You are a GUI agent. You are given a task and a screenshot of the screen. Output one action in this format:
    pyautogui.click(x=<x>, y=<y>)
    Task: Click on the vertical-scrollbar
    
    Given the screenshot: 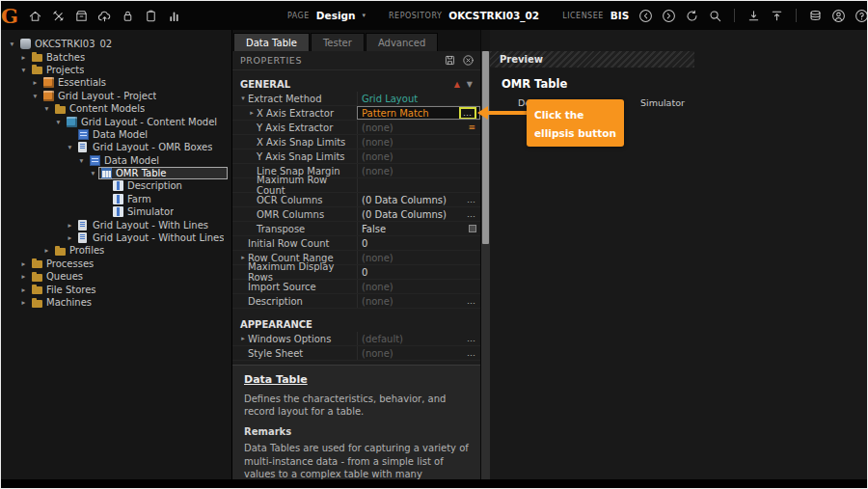 What is the action you would take?
    pyautogui.click(x=486, y=255)
    